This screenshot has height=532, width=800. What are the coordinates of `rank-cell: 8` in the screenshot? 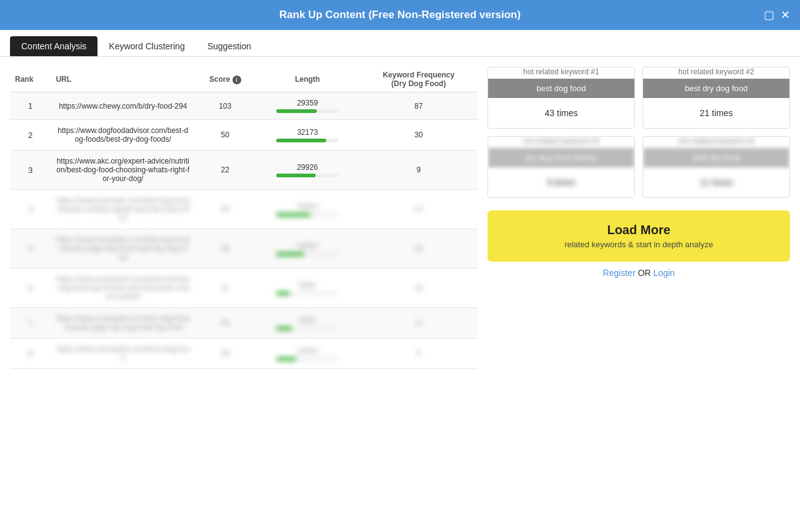 It's located at (30, 353).